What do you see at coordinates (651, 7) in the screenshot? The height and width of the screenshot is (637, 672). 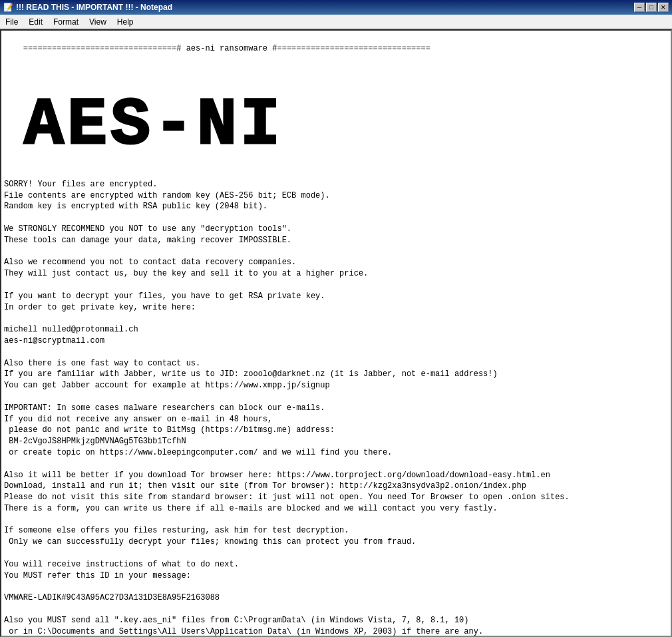 I see `window-controls: ─ □ ✕` at bounding box center [651, 7].